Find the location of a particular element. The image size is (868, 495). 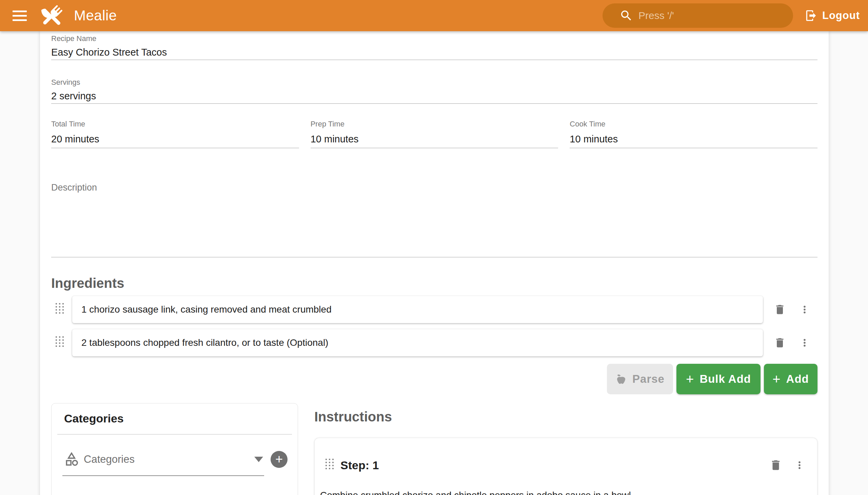

menu-icon is located at coordinates (20, 16).